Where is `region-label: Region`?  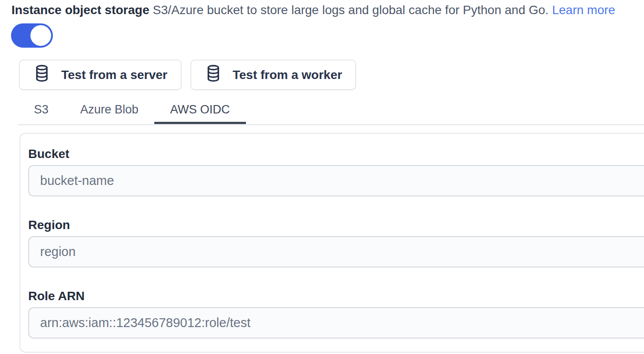
region-label: Region is located at coordinates (336, 225).